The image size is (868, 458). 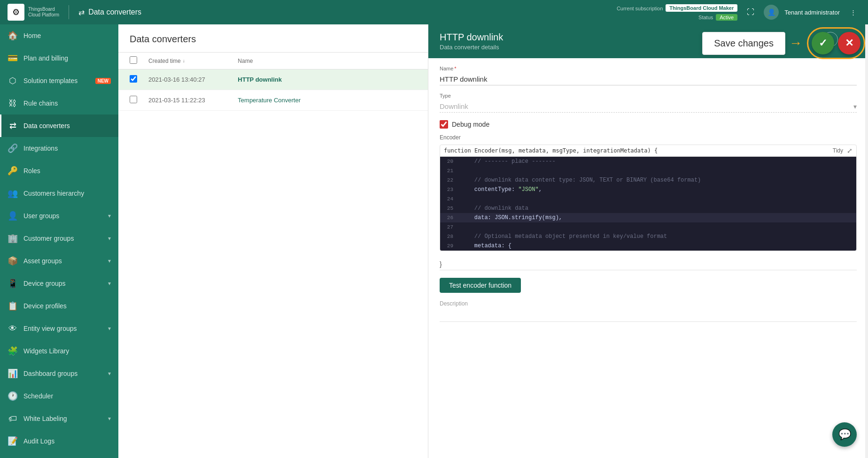 I want to click on billing-icon: 💳, so click(x=13, y=58).